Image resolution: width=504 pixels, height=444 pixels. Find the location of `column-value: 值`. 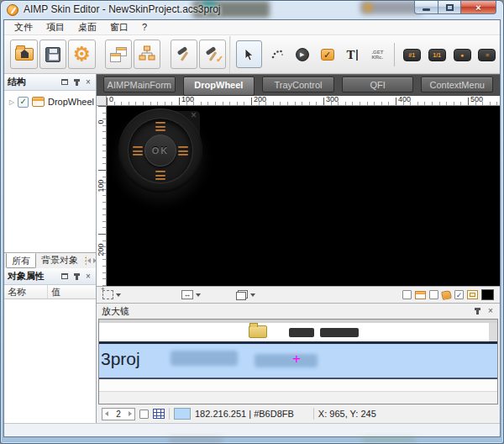

column-value: 值 is located at coordinates (55, 292).